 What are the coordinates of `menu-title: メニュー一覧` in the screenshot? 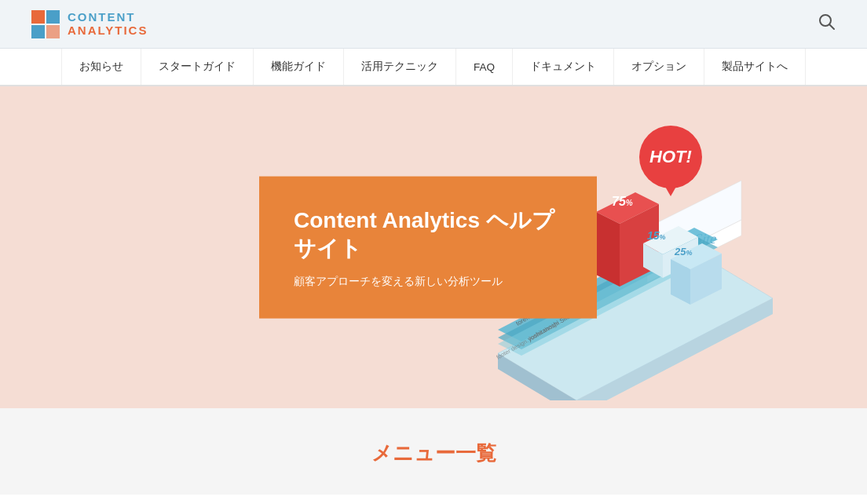 It's located at (434, 454).